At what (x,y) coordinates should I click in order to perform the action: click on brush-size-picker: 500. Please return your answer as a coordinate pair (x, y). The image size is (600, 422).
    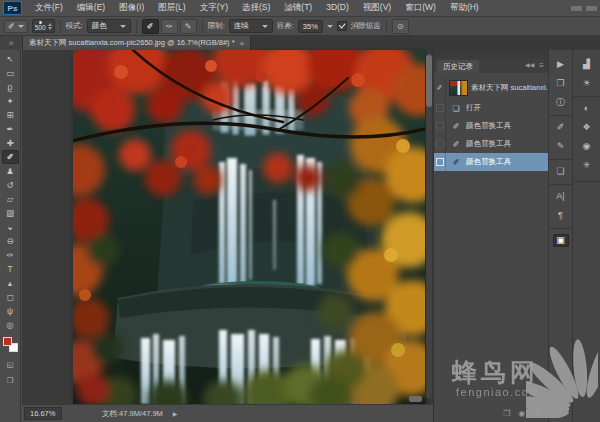
    Looking at the image, I should click on (44, 26).